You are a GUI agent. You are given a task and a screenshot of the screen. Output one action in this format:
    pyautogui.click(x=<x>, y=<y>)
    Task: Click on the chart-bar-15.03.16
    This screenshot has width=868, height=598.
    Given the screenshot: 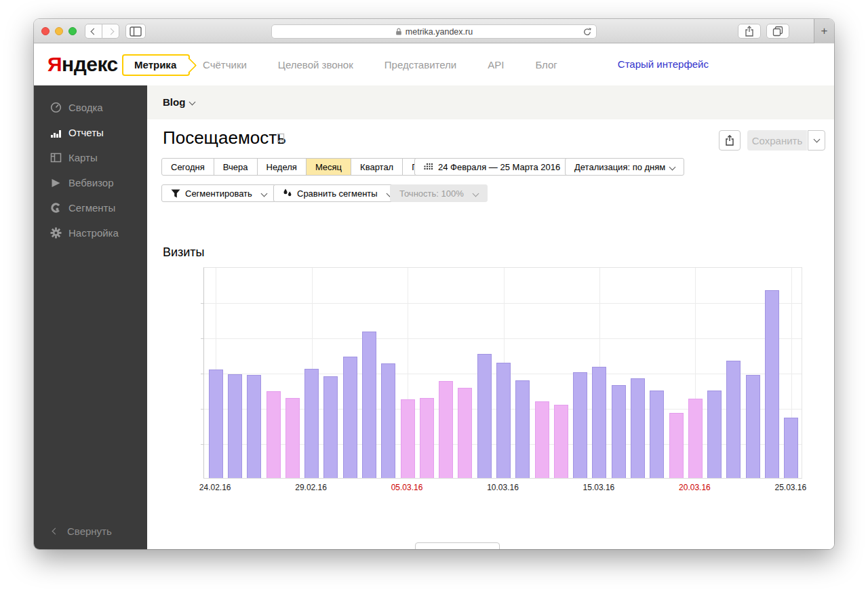 What is the action you would take?
    pyautogui.click(x=599, y=422)
    